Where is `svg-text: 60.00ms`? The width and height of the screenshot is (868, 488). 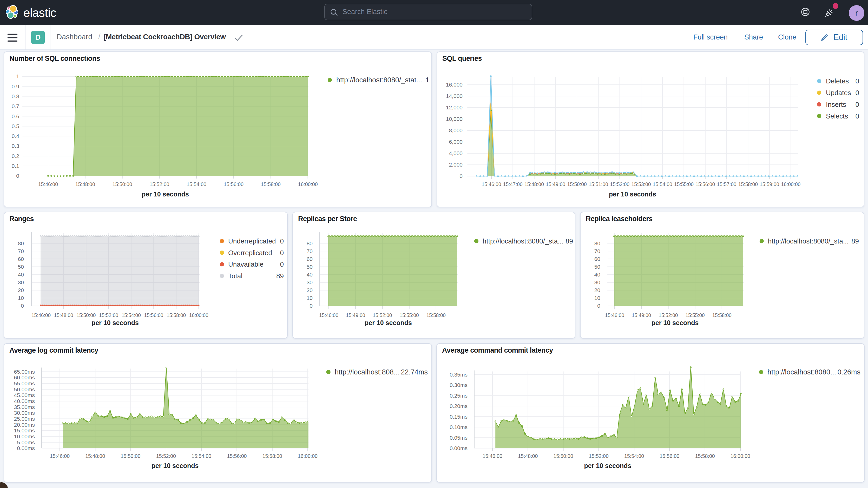
svg-text: 60.00ms is located at coordinates (24, 377).